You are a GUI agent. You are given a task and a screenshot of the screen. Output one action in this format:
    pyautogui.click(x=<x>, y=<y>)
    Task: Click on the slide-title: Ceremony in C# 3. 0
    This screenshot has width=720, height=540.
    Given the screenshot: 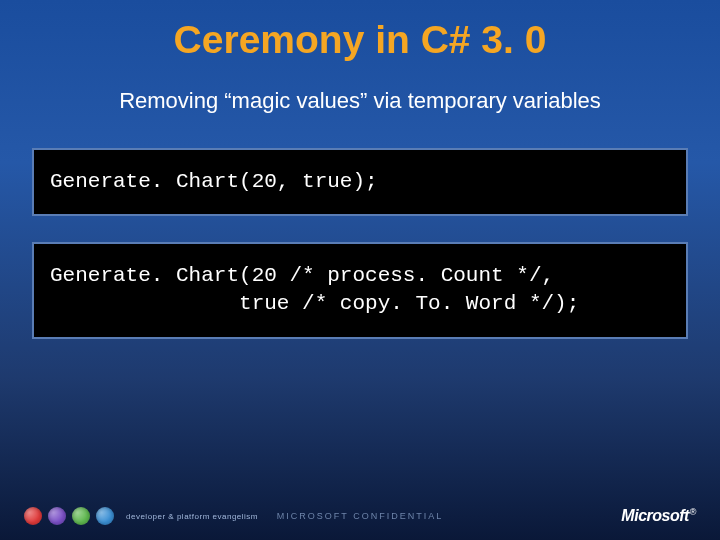 What is the action you would take?
    pyautogui.click(x=360, y=39)
    